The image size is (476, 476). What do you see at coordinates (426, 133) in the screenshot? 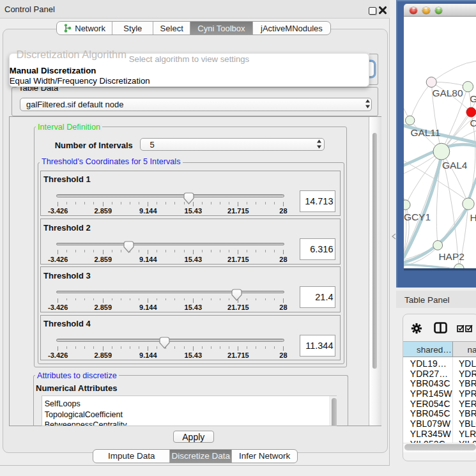
I see `svg-text: GAL11` at bounding box center [426, 133].